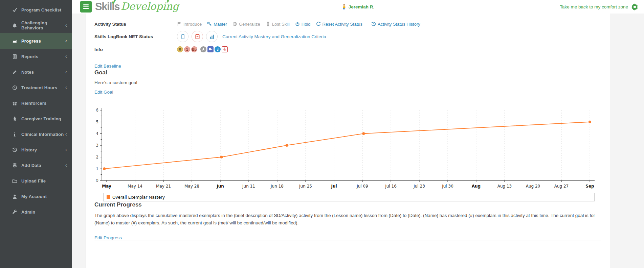 This screenshot has width=644, height=268. What do you see at coordinates (248, 186) in the screenshot?
I see `svg-text: Jun 11` at bounding box center [248, 186].